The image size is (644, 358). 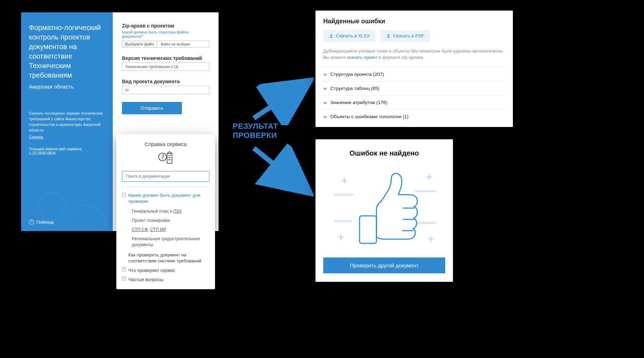 What do you see at coordinates (67, 137) in the screenshot?
I see `download-requirements-link: Скачать` at bounding box center [67, 137].